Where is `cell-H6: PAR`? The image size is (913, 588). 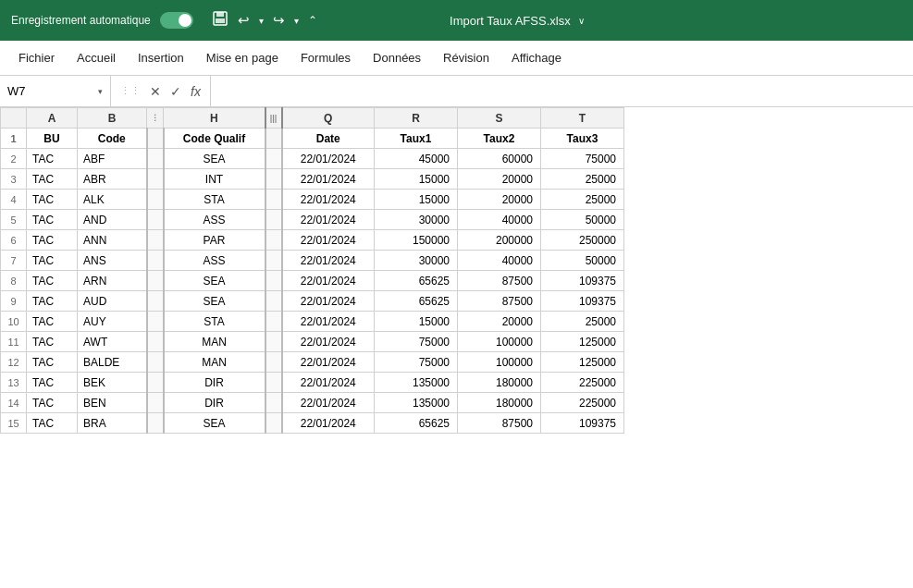
cell-H6: PAR is located at coordinates (215, 240).